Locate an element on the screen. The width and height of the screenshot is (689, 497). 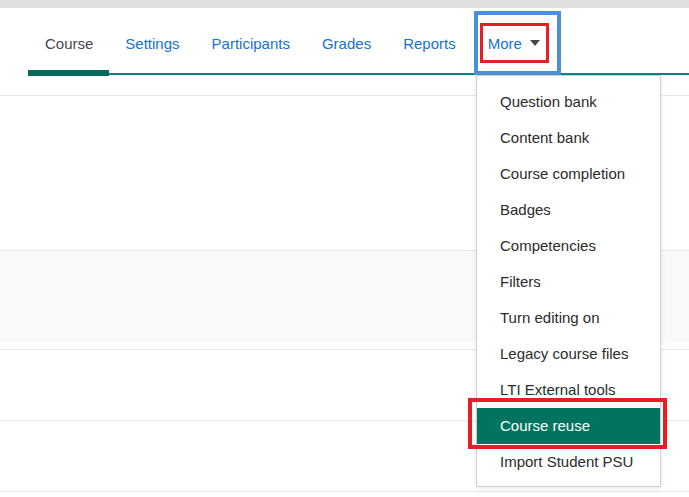
tab-grades: Grades is located at coordinates (346, 43).